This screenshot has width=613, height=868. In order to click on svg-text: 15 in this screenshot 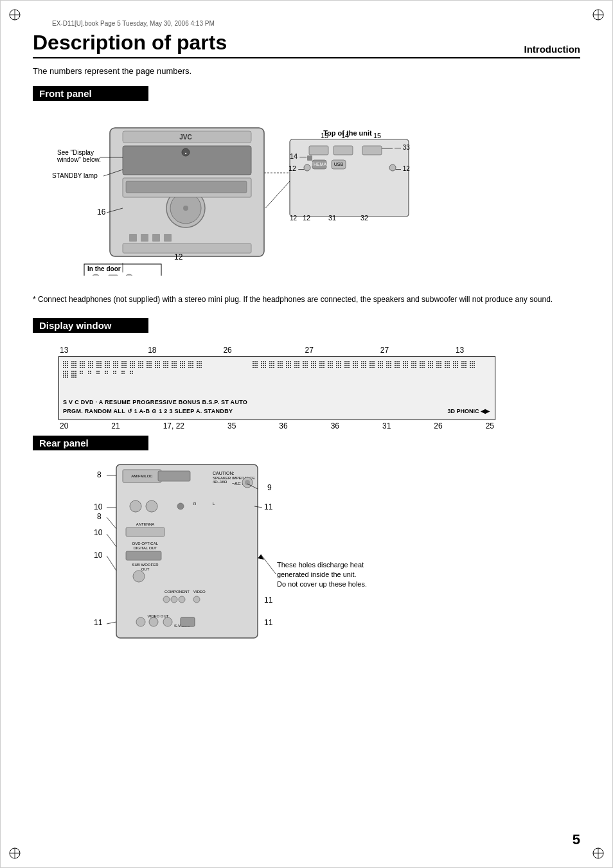, I will do `click(324, 136)`.